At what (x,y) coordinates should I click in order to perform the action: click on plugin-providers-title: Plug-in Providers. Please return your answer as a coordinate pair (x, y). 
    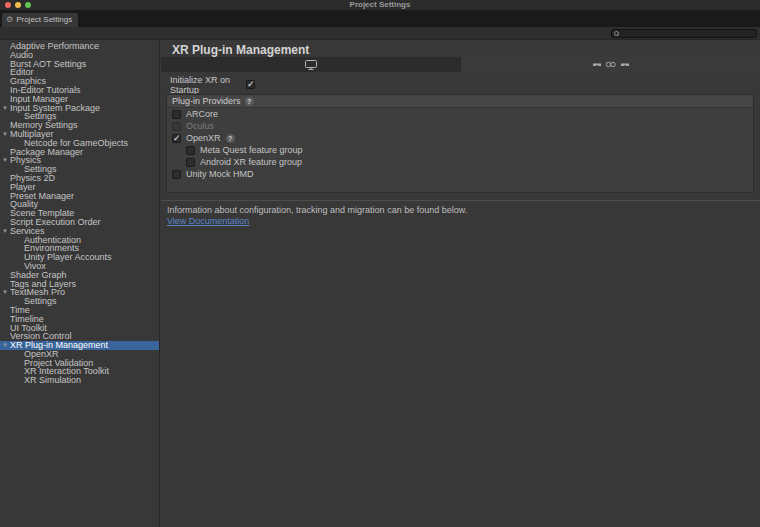
    Looking at the image, I should click on (206, 101).